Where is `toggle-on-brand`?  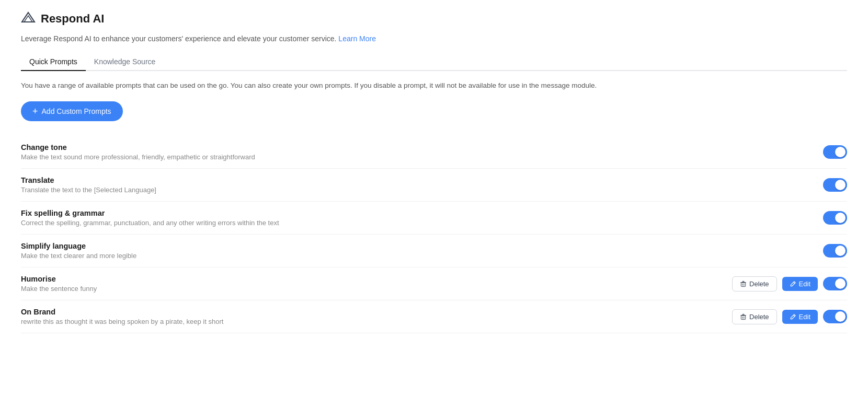
toggle-on-brand is located at coordinates (835, 317).